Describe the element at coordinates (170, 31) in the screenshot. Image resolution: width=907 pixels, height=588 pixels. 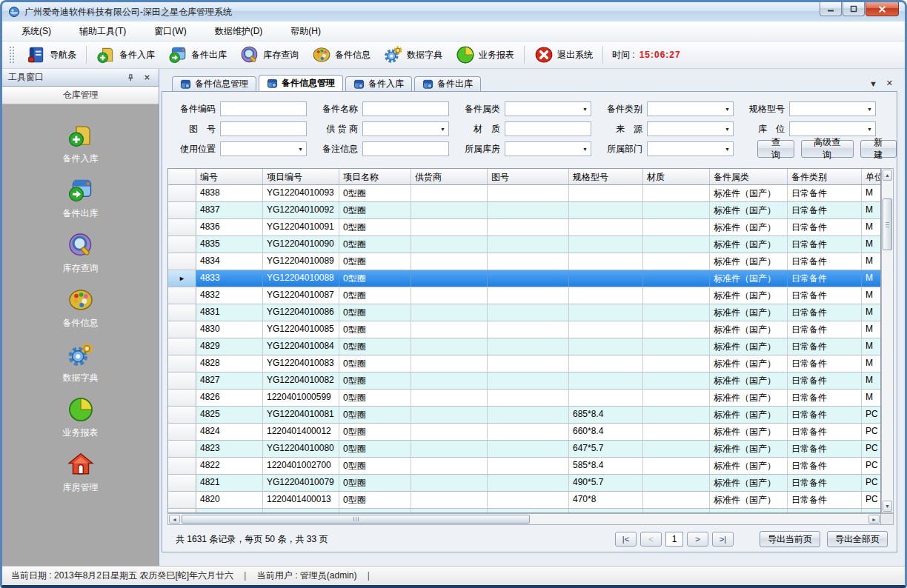
I see `menu-item-2: 窗口(W)` at that location.